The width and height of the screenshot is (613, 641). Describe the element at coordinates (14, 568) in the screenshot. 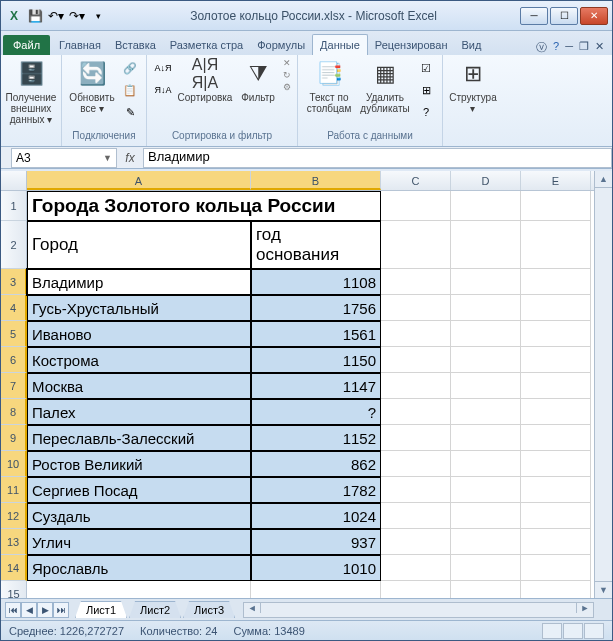

I see `row-header-14: 14` at that location.